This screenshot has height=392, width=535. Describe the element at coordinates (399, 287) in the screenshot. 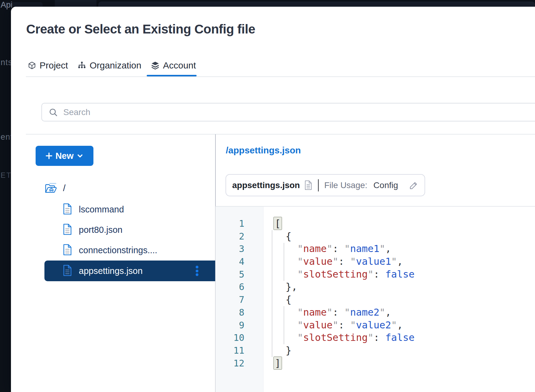

I see `code-line: },` at that location.